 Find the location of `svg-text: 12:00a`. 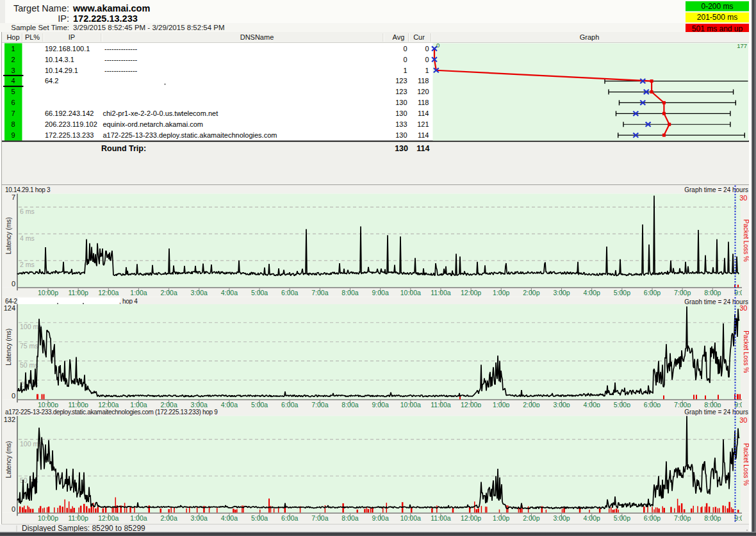

svg-text: 12:00a is located at coordinates (108, 518).